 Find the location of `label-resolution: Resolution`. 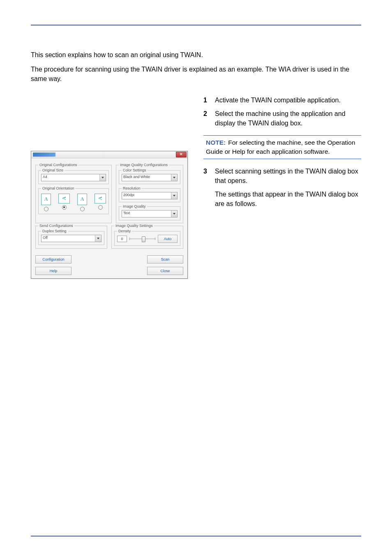

label-resolution: Resolution is located at coordinates (131, 188).